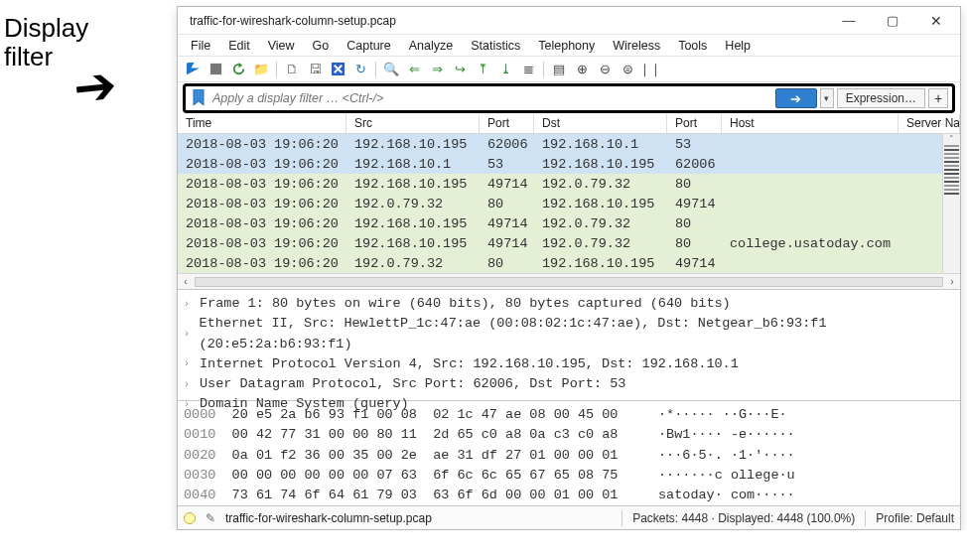  I want to click on annotation-line-2: filter, so click(28, 58).